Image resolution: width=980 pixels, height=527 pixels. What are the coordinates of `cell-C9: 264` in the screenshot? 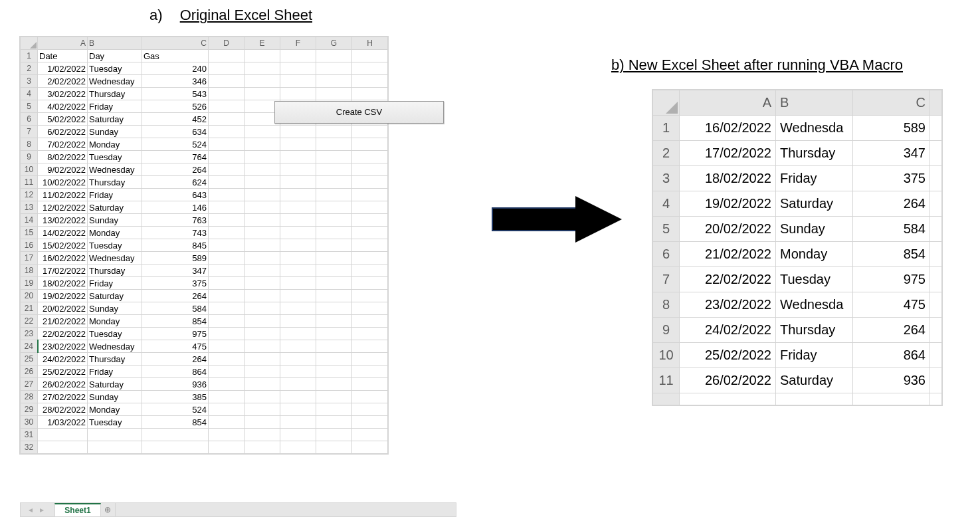 It's located at (892, 330).